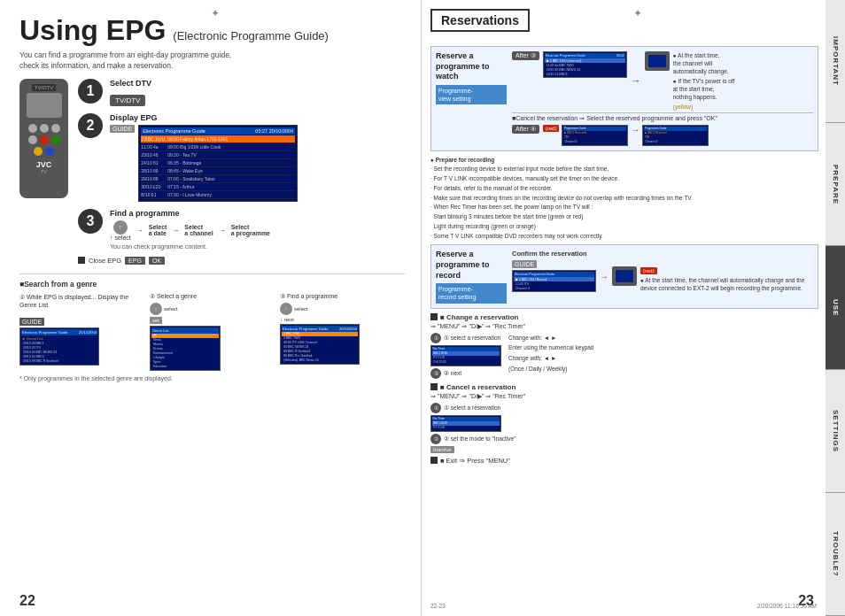  Describe the element at coordinates (471, 95) in the screenshot. I see `programme-view-badge: Programme-view setting` at that location.